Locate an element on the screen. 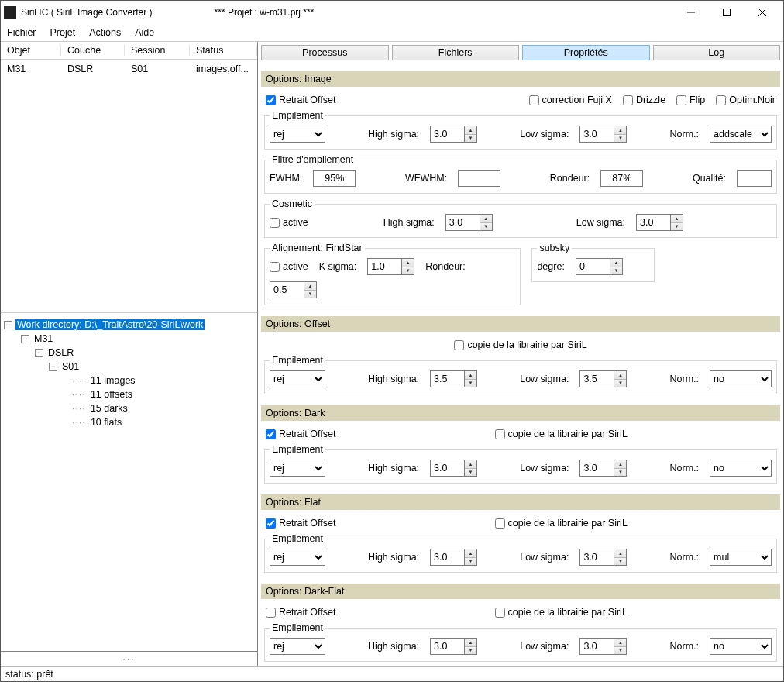 The width and height of the screenshot is (784, 682). minimize-button is located at coordinates (691, 12).